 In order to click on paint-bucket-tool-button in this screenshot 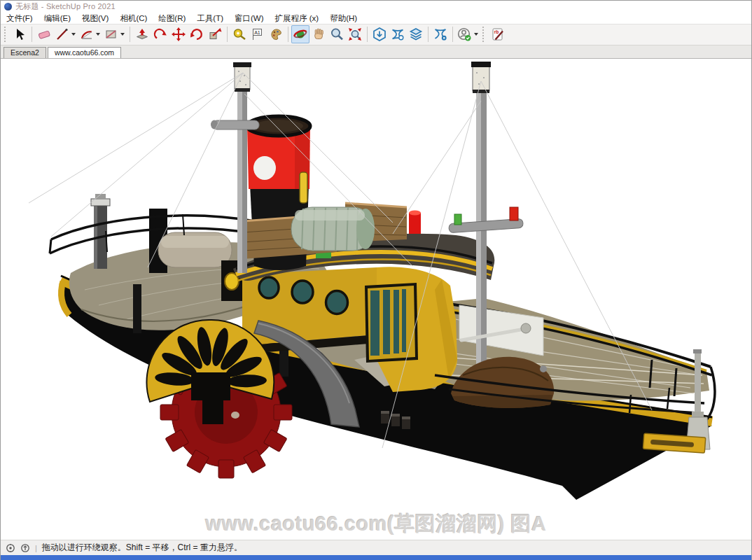, I will do `click(276, 34)`.